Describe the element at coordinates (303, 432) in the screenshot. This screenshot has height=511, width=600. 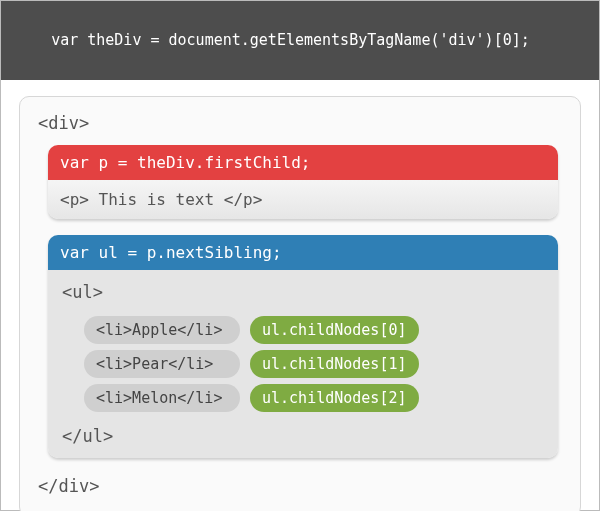
I see `ul-close-tag: </ul>` at that location.